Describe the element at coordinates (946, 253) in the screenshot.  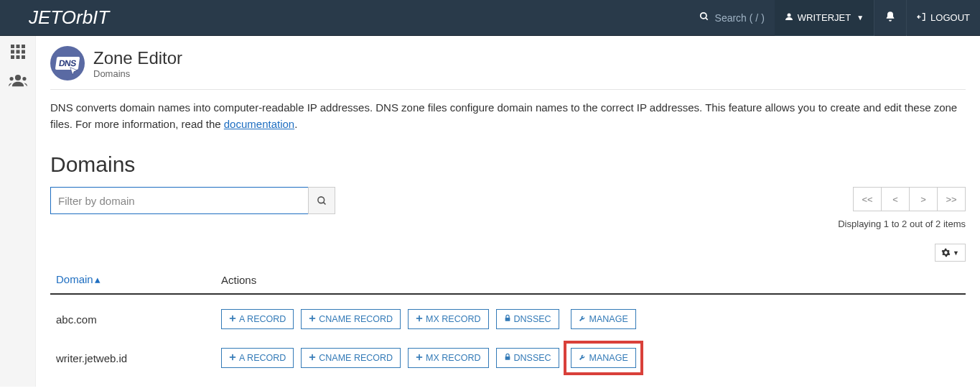
I see `gear-icon` at that location.